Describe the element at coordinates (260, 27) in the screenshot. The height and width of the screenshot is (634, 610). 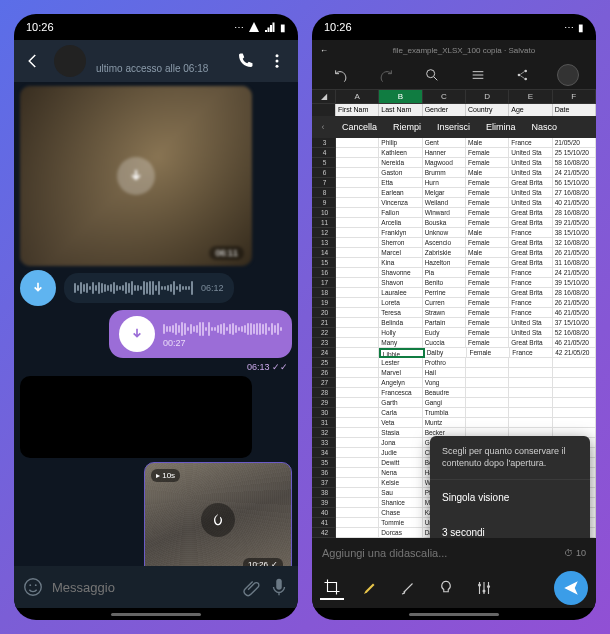
I see `status-icons: ⋯ ▮` at that location.